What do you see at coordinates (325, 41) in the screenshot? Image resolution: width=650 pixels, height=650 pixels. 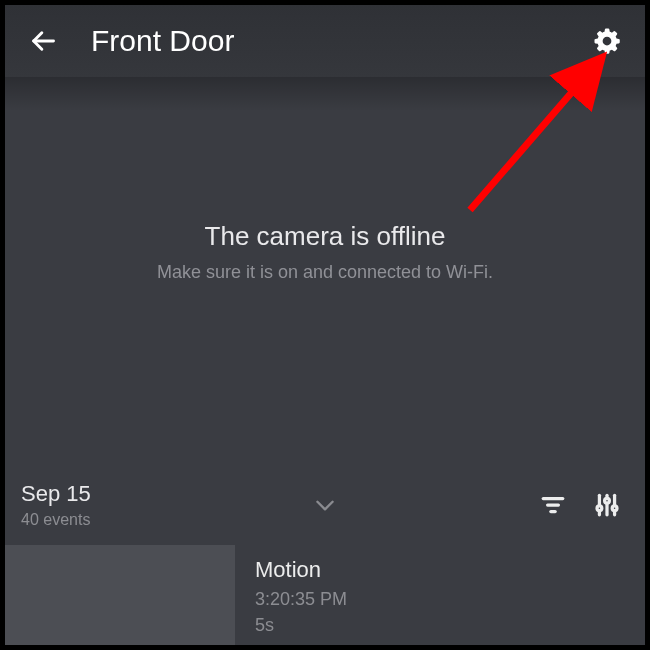 I see `header-bar: Front Door` at bounding box center [325, 41].